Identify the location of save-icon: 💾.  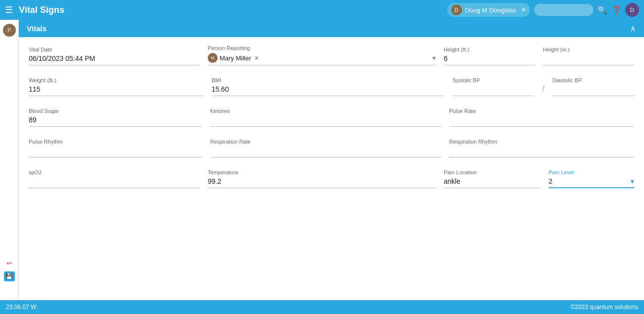
(9, 276).